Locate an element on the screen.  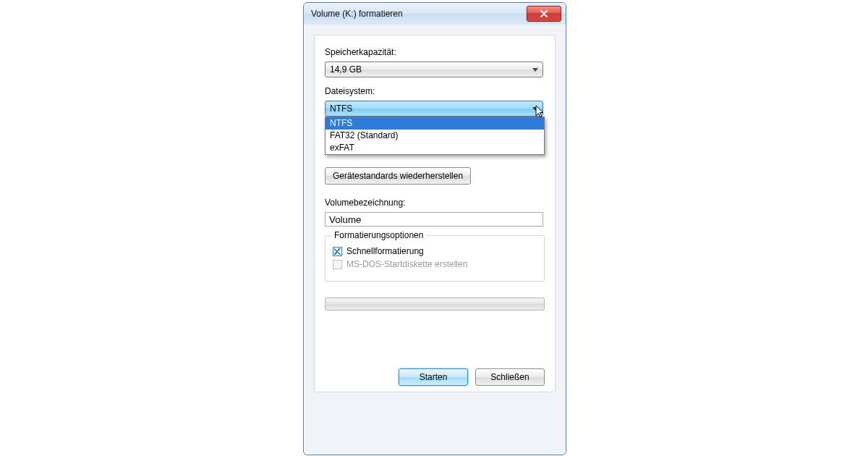
start-button: Starten is located at coordinates (433, 377).